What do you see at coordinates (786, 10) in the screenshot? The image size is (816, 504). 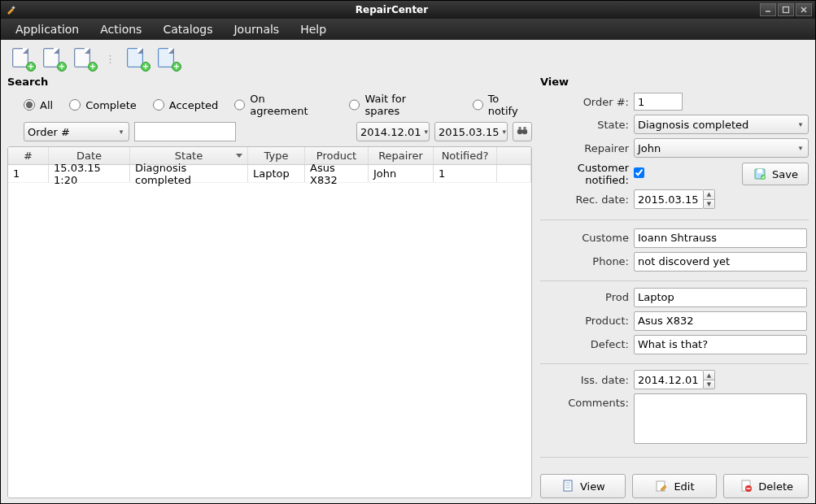 I see `maximize-button` at bounding box center [786, 10].